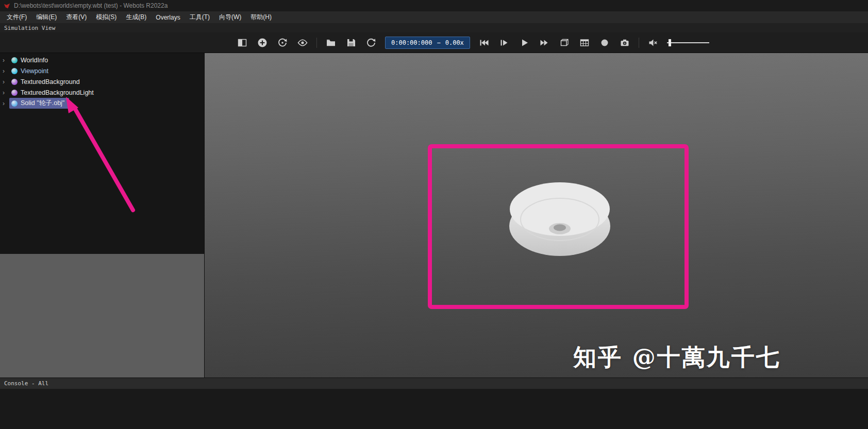 The height and width of the screenshot is (429, 868). I want to click on menu-item: 查看(V), so click(76, 18).